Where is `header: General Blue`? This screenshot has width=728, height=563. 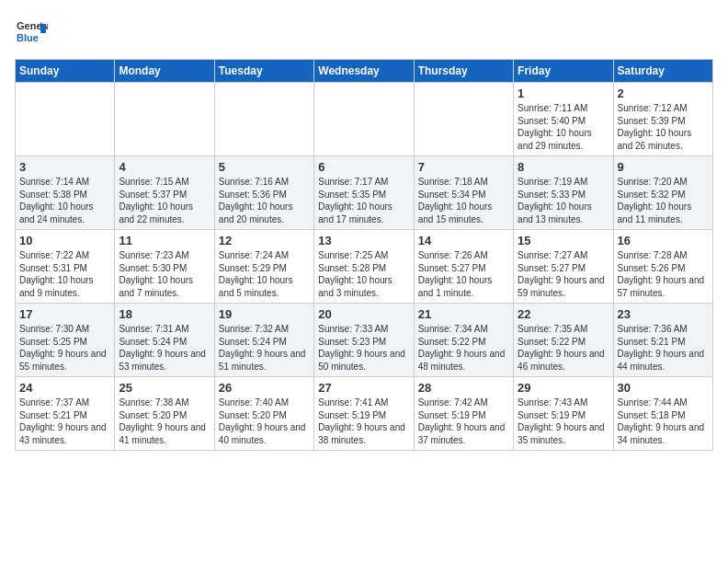
header: General Blue is located at coordinates (364, 31).